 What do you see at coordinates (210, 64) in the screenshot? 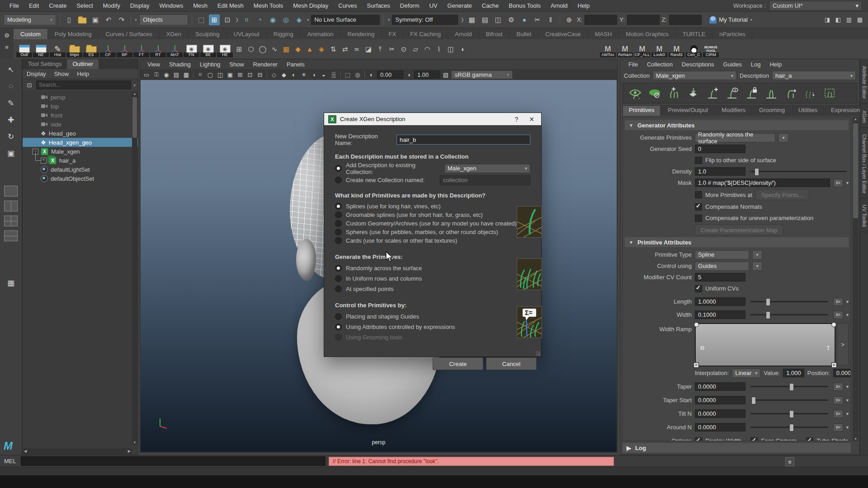
I see `viewport-menu-item: Lighting` at bounding box center [210, 64].